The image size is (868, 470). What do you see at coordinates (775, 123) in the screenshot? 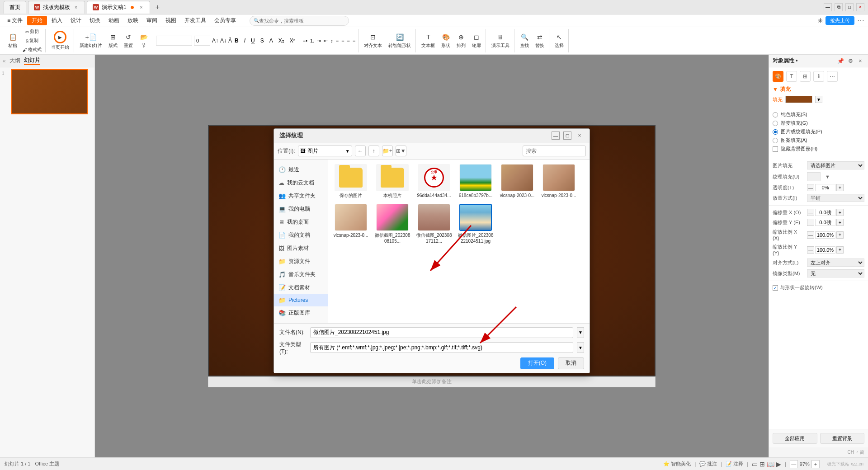
I see `radio-gradient` at bounding box center [775, 123].